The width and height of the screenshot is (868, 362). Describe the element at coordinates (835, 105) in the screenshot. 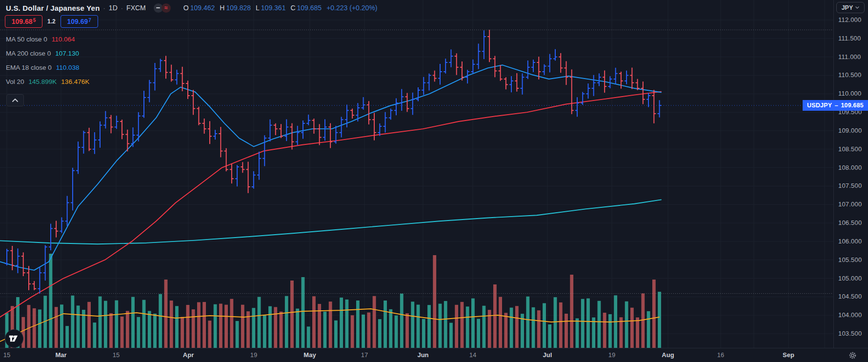

I see `last-price-flag: USDJPY – 109.685` at that location.